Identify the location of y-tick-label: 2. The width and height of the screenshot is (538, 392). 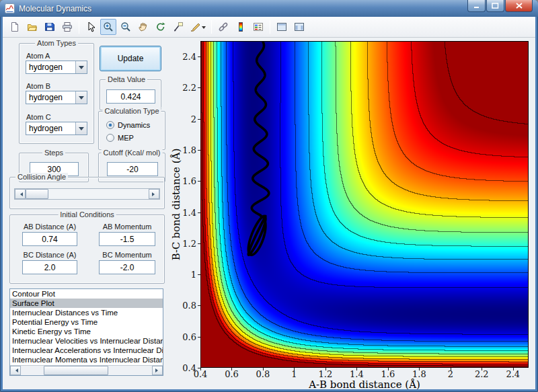
(194, 118).